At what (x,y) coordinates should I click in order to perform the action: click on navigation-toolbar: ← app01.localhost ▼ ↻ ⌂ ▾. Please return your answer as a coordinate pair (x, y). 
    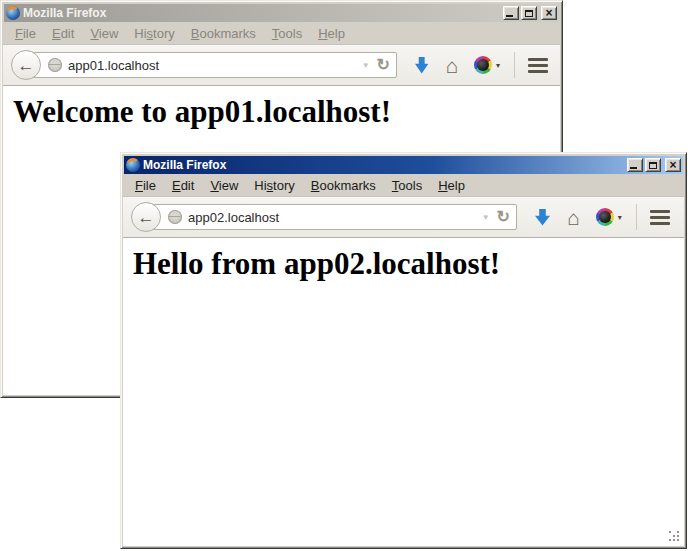
    Looking at the image, I should click on (282, 65).